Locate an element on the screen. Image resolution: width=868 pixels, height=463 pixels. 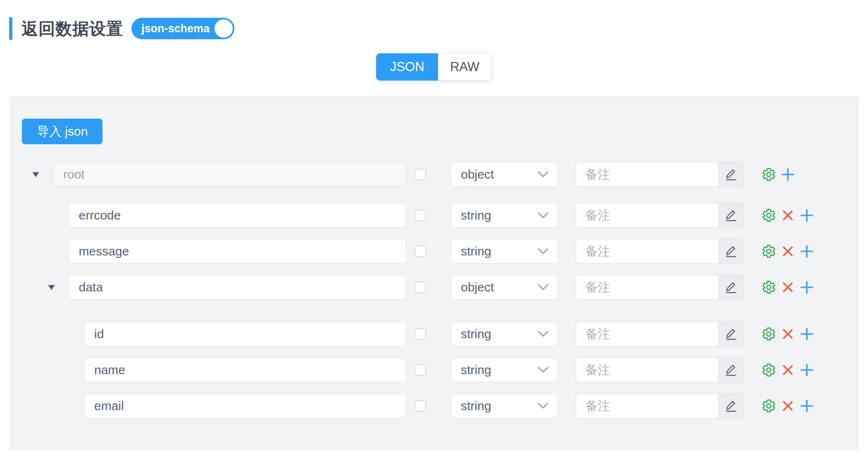
page-title: 返回数据设置 is located at coordinates (72, 29).